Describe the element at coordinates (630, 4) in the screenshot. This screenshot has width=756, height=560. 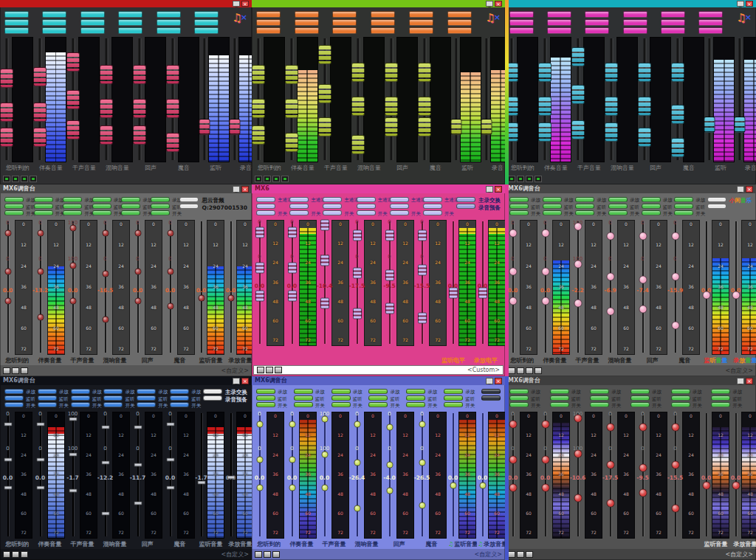
I see `window-titlebar: _×` at that location.